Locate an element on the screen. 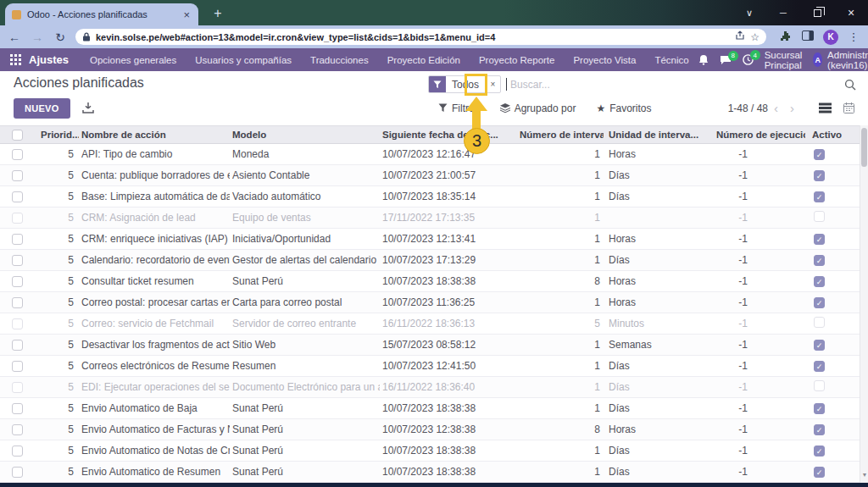 This screenshot has height=487, width=868. extensions-icon is located at coordinates (785, 37).